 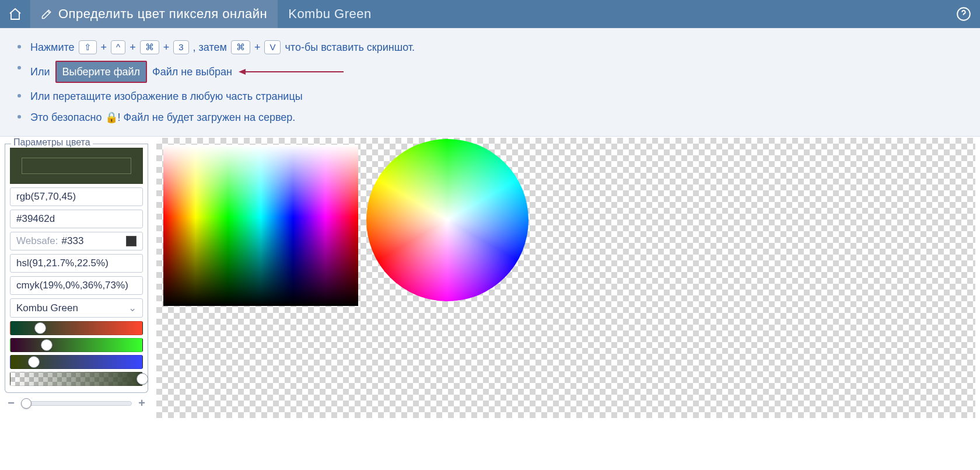 I want to click on key-3: 3, so click(x=181, y=47).